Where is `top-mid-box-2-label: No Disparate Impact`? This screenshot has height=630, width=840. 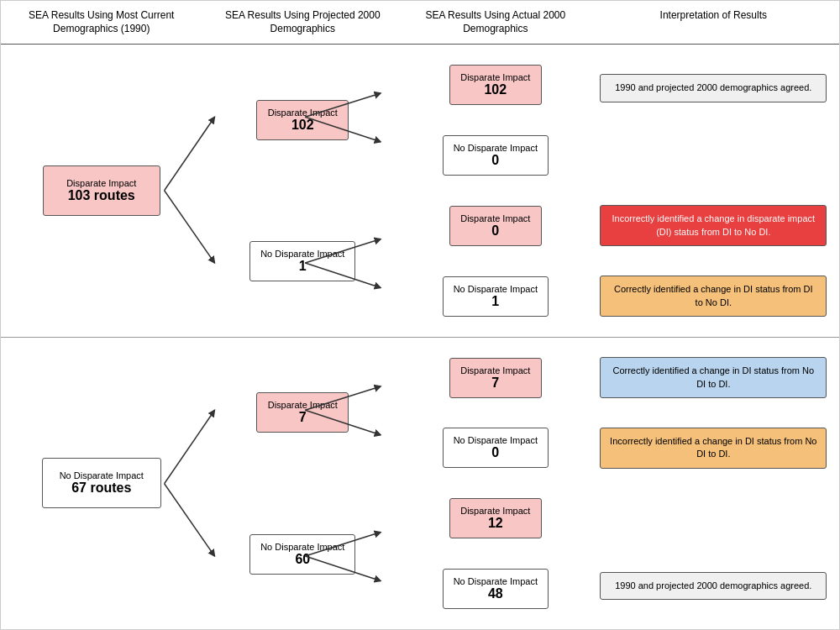
top-mid-box-2-label: No Disparate Impact is located at coordinates (302, 254).